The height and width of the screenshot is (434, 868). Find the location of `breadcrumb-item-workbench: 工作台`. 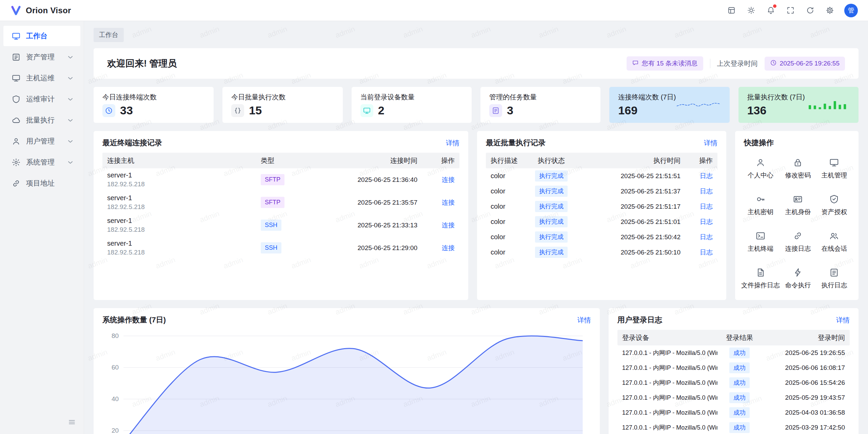

breadcrumb-item-workbench: 工作台 is located at coordinates (108, 35).